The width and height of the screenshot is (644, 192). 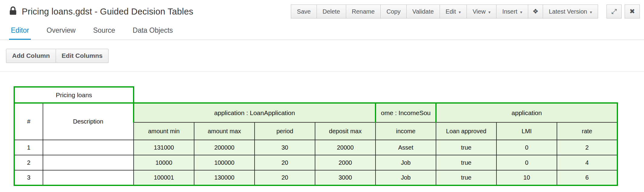 I want to click on page-title: Pricing loans.gdst - Guided Decision Tab…, so click(x=108, y=12).